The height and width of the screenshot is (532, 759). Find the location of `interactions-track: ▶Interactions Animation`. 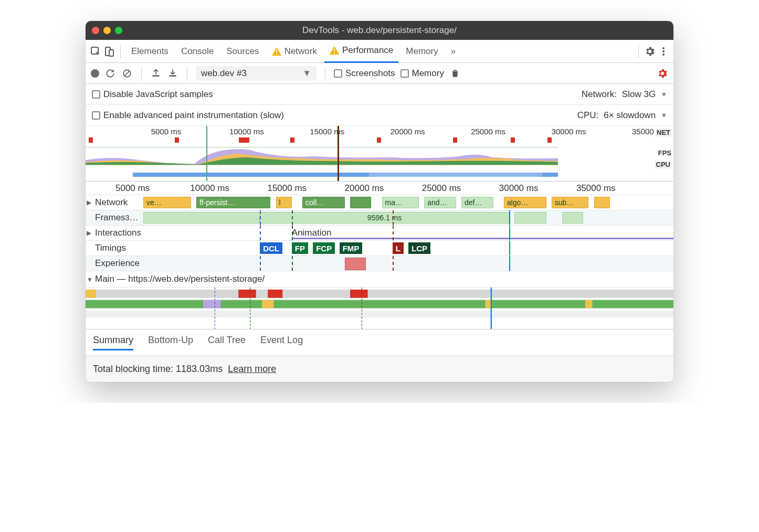

interactions-track: ▶Interactions Animation is located at coordinates (380, 233).